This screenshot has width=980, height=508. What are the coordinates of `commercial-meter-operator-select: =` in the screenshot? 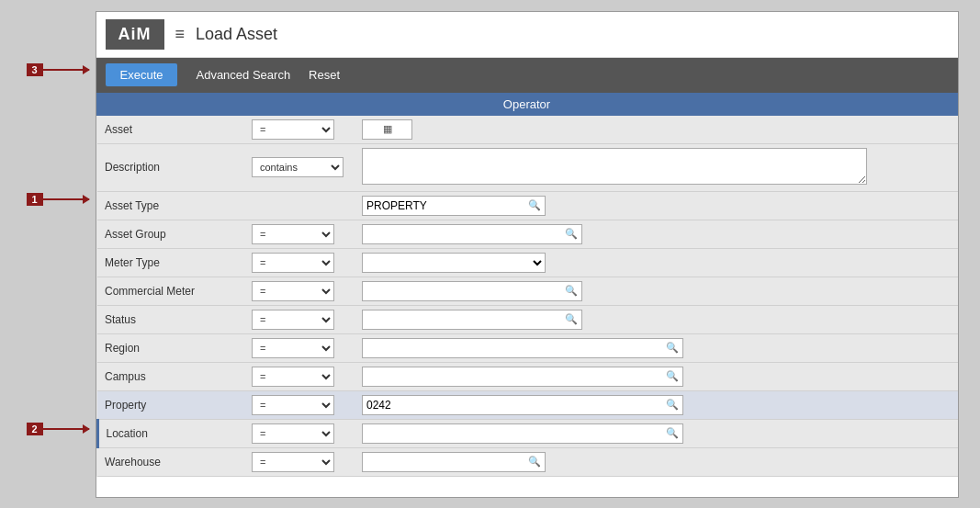 It's located at (293, 291).